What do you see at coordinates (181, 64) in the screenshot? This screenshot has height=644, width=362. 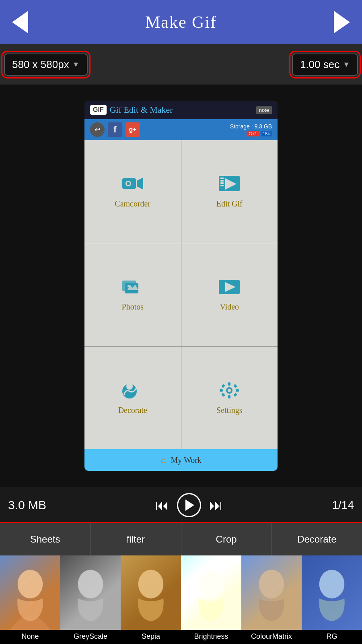 I see `controls-bar: 580 x 580px ▼ 1.00 sec ▼` at bounding box center [181, 64].